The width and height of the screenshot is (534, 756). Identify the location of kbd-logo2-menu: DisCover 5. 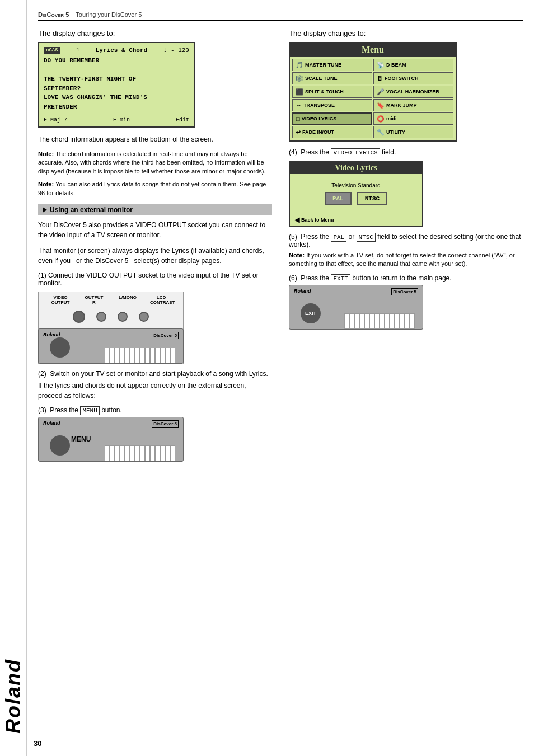
(165, 424).